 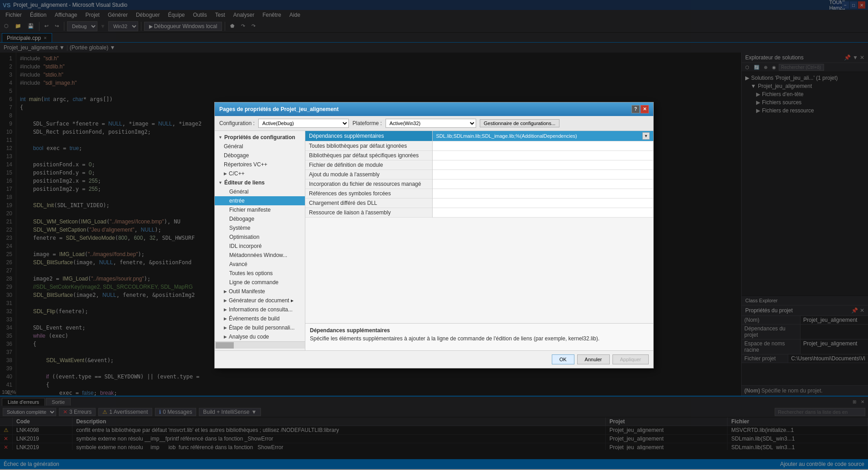 What do you see at coordinates (260, 264) in the screenshot?
I see `tree-advanced: Avancé` at bounding box center [260, 264].